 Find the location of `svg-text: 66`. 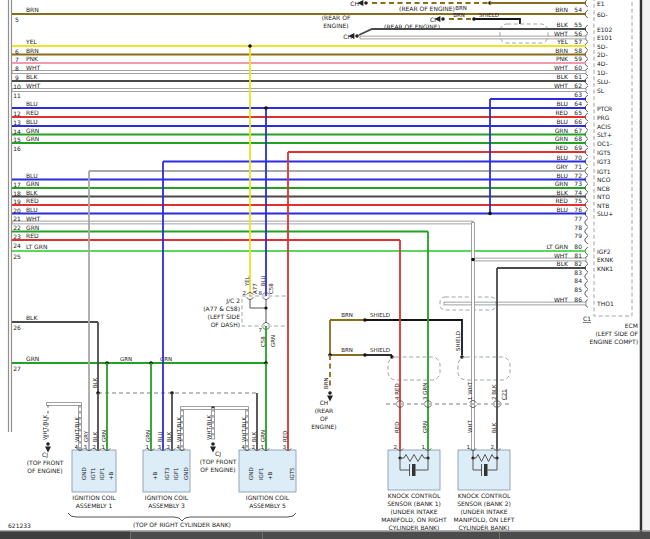

svg-text: 66 is located at coordinates (578, 122).